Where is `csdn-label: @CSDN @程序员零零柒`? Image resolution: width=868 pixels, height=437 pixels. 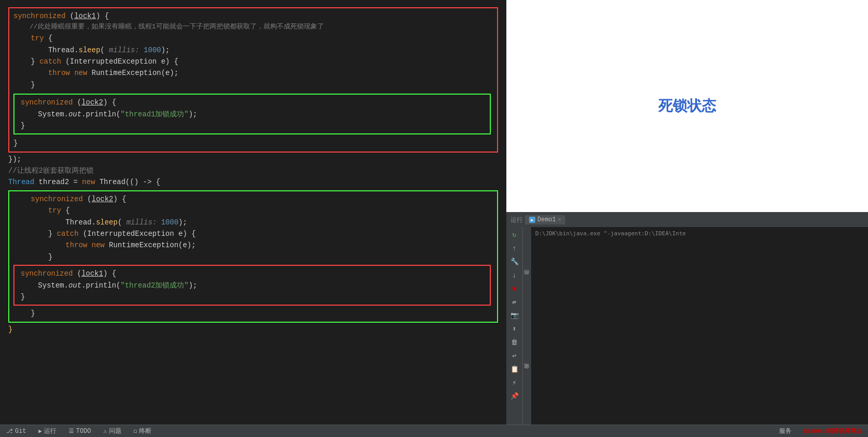 csdn-label: @CSDN @程序员零零柒 is located at coordinates (833, 431).